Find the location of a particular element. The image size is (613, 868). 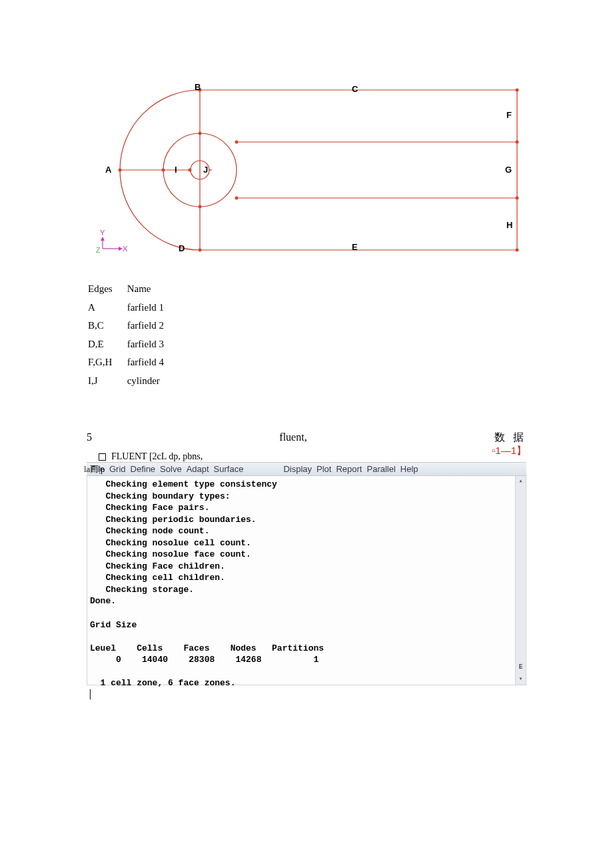

table-row: Afarfield 1 is located at coordinates (133, 308).